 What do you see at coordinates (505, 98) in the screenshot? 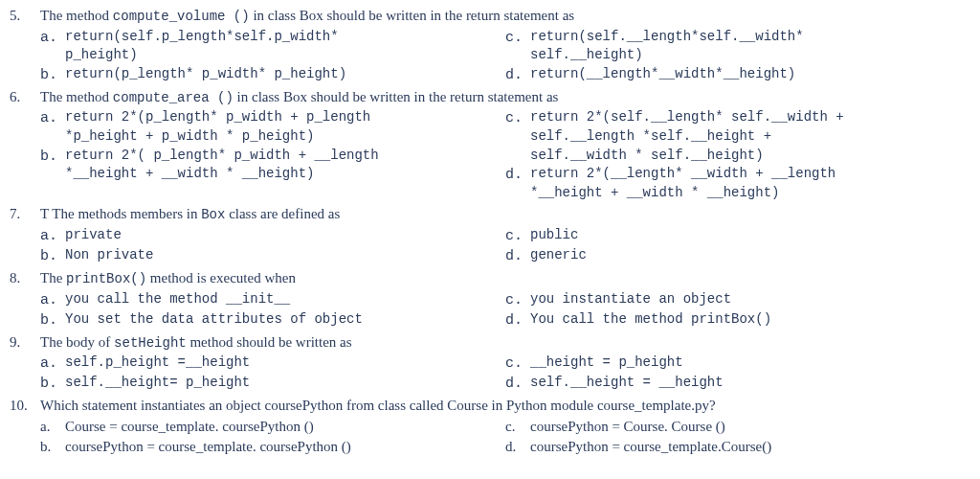
I see `question-stem: The method compute_area () in class Box …` at bounding box center [505, 98].